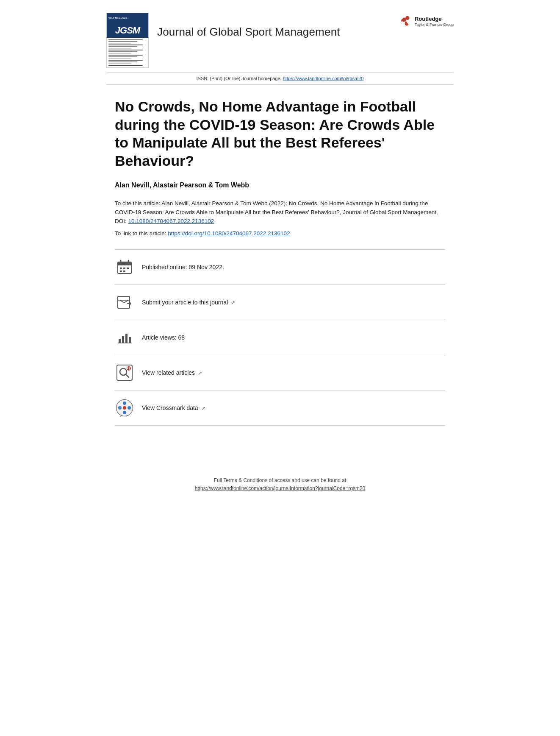 This screenshot has height=736, width=560. Describe the element at coordinates (125, 408) in the screenshot. I see `crossmark-icon: CrossMark` at that location.